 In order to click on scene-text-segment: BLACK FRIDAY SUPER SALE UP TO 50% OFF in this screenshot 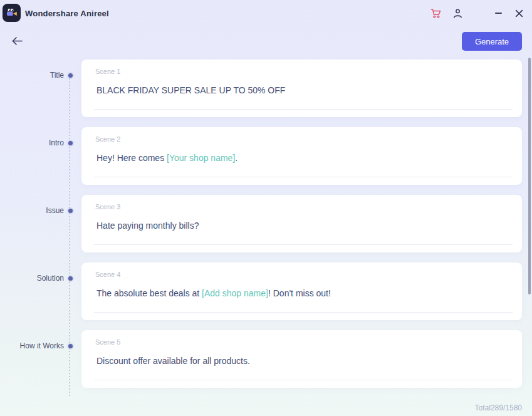, I will do `click(190, 90)`.